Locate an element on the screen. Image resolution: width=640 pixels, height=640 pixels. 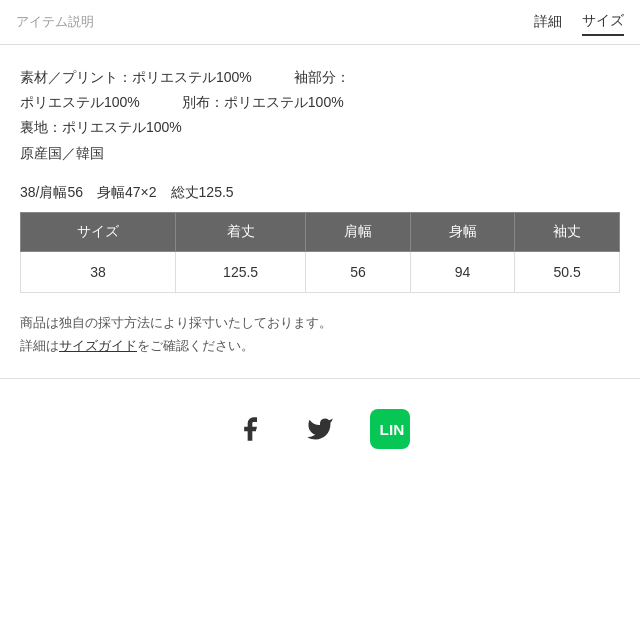
social-bar: LINE is located at coordinates (320, 429).